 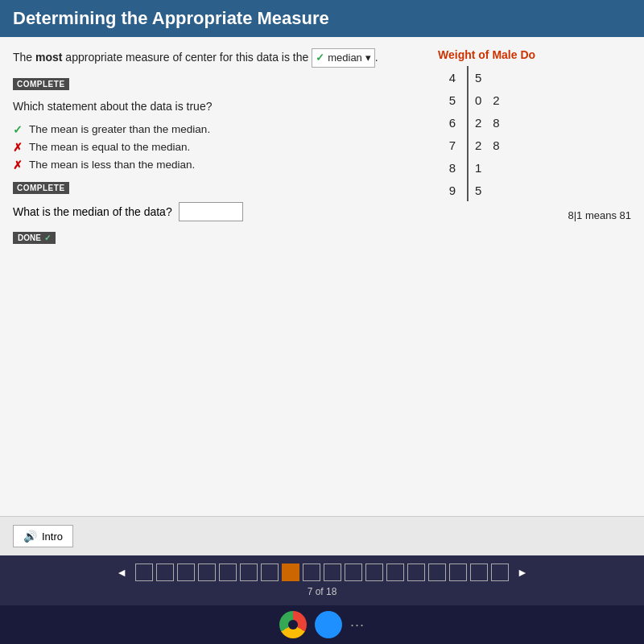 I want to click on next-arrow: ►, so click(x=522, y=572).